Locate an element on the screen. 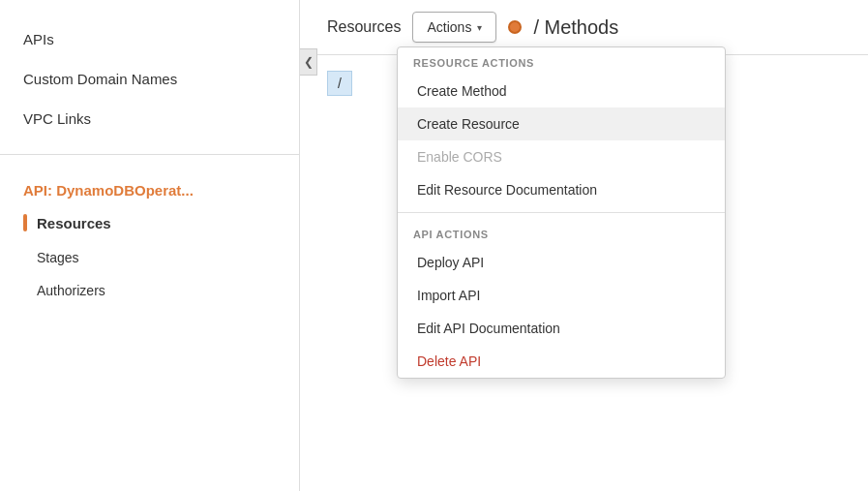 This screenshot has width=868, height=491. api-prefix-label: API: is located at coordinates (38, 190).